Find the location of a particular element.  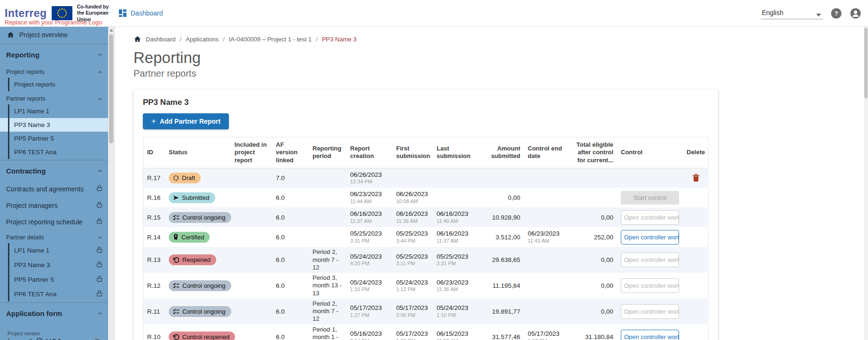

column-header-total-eligible-after-control-for-current: Total eligible after control for current… is located at coordinates (592, 152).